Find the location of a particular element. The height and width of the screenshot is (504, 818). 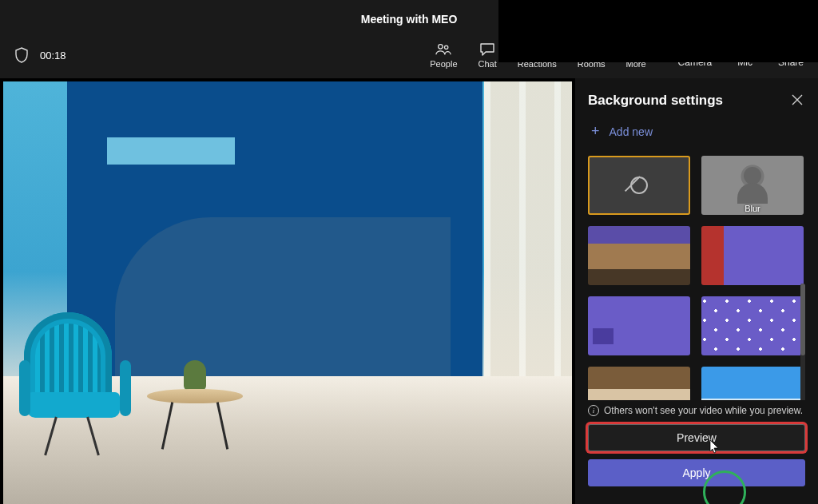

panel-title: Background settings is located at coordinates (655, 101).